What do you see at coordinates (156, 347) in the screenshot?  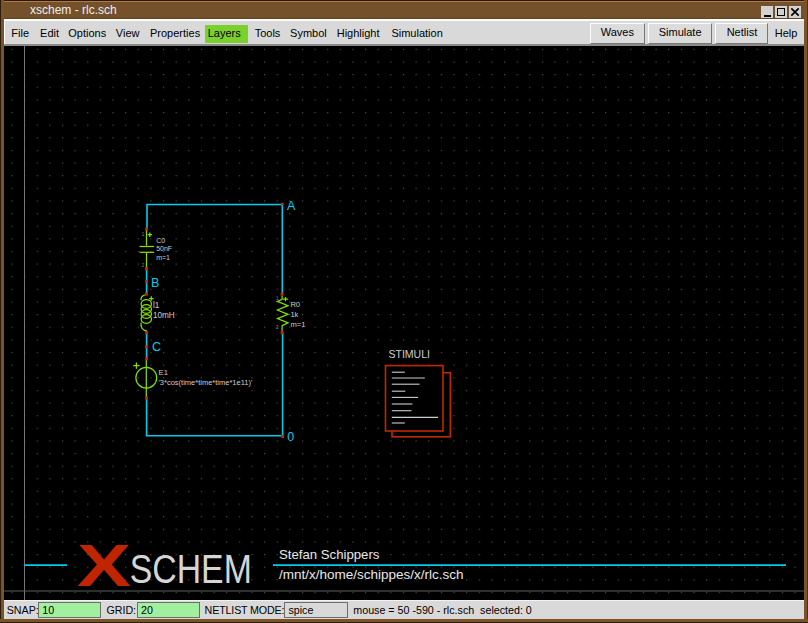 I see `svg-text: C` at bounding box center [156, 347].